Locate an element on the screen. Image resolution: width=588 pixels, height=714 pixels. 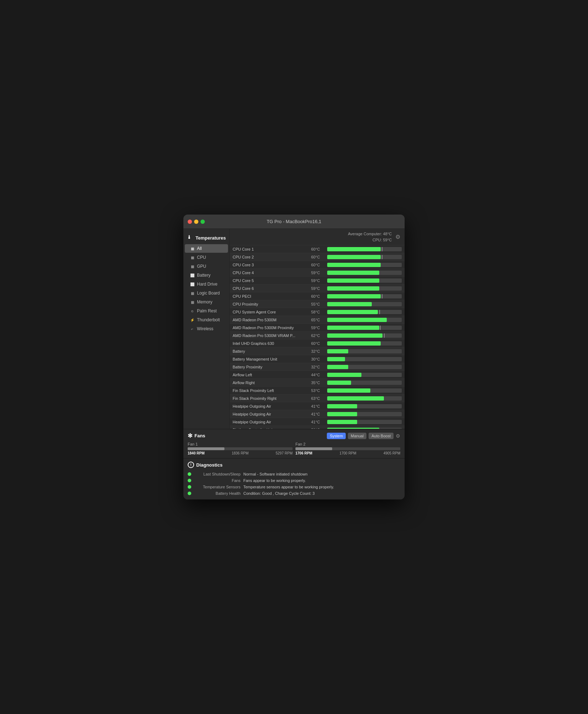
temp-row: CPU Core 5 59°C is located at coordinates (317, 281).